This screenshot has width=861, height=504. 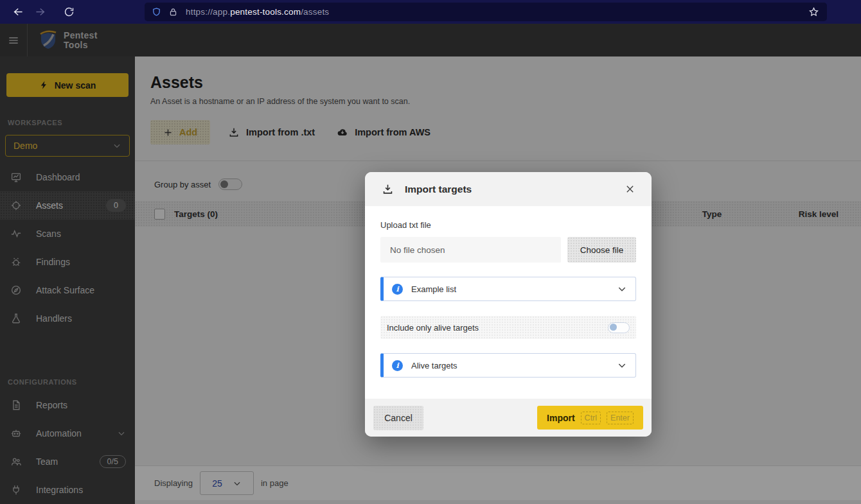 What do you see at coordinates (508, 291) in the screenshot?
I see `modal-body: Upload txt file No file chosen Choose fi…` at bounding box center [508, 291].